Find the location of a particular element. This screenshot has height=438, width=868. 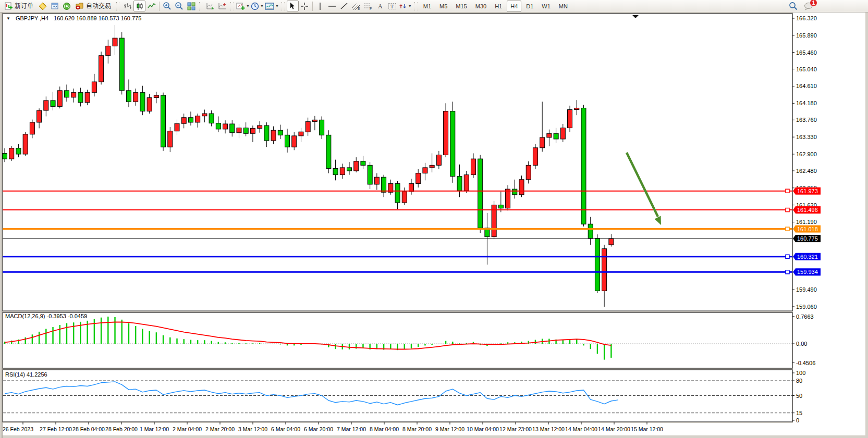

time-axis-label: 13 Mar 12:00 is located at coordinates (548, 429).